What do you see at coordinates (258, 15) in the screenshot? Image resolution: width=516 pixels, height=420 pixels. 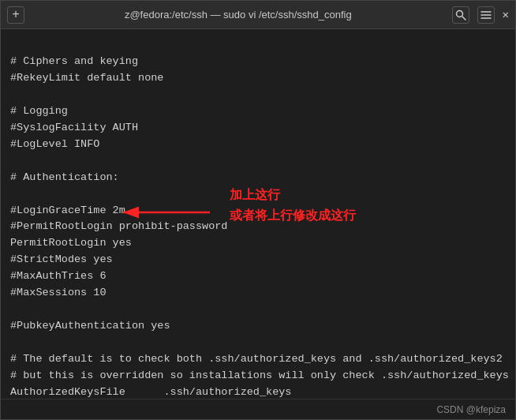 I see `title-bar: + z@fedora:/etc/ssh — sudo vi /etc/ssh/s…` at bounding box center [258, 15].